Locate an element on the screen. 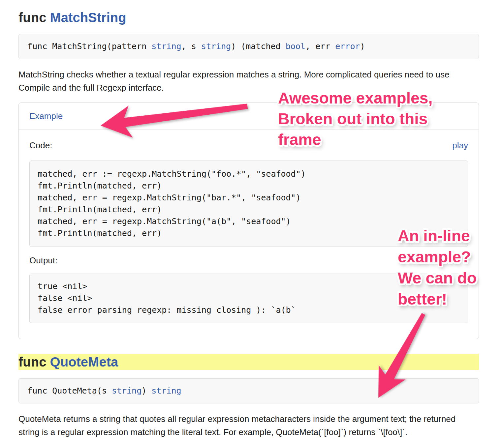  code-line: matched, err = regexp.MatchString("bar.*… is located at coordinates (249, 198).